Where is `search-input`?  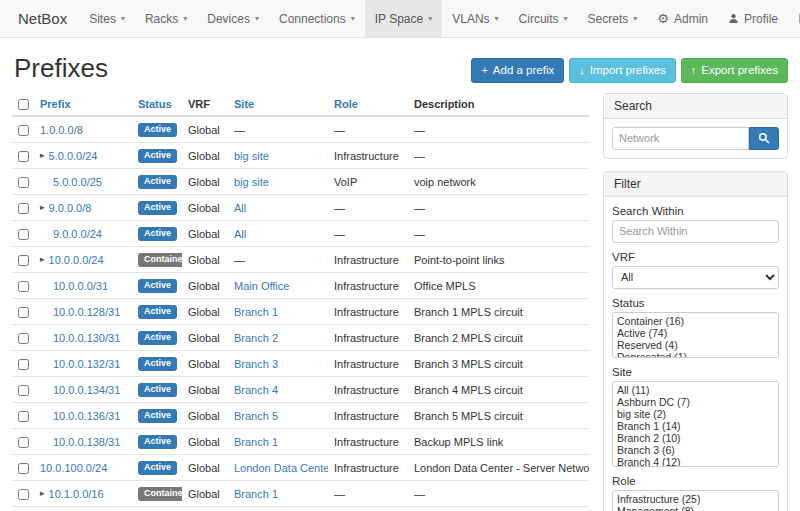
search-input is located at coordinates (680, 138).